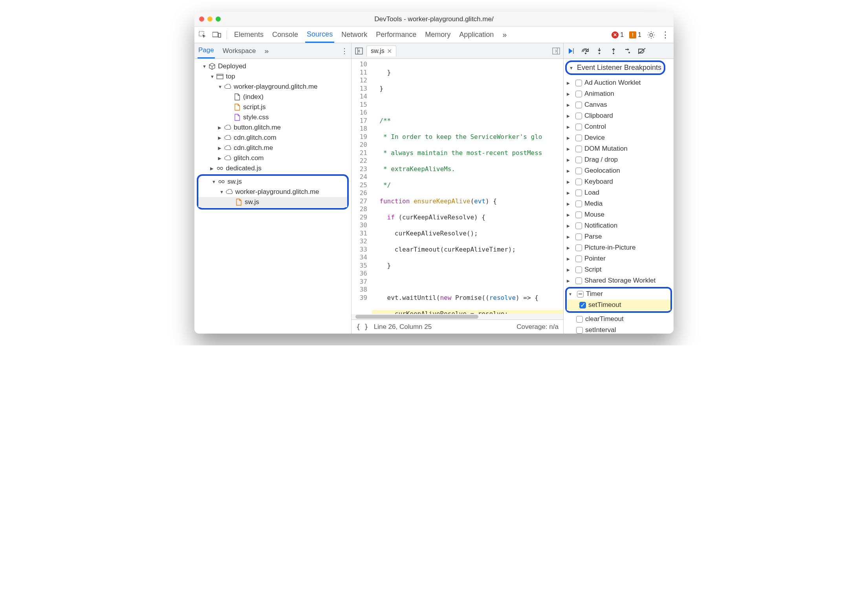 The width and height of the screenshot is (868, 595). What do you see at coordinates (615, 68) in the screenshot?
I see `event-listener-breakpoints-header: ▼ Event Listener Breakpoints` at bounding box center [615, 68].